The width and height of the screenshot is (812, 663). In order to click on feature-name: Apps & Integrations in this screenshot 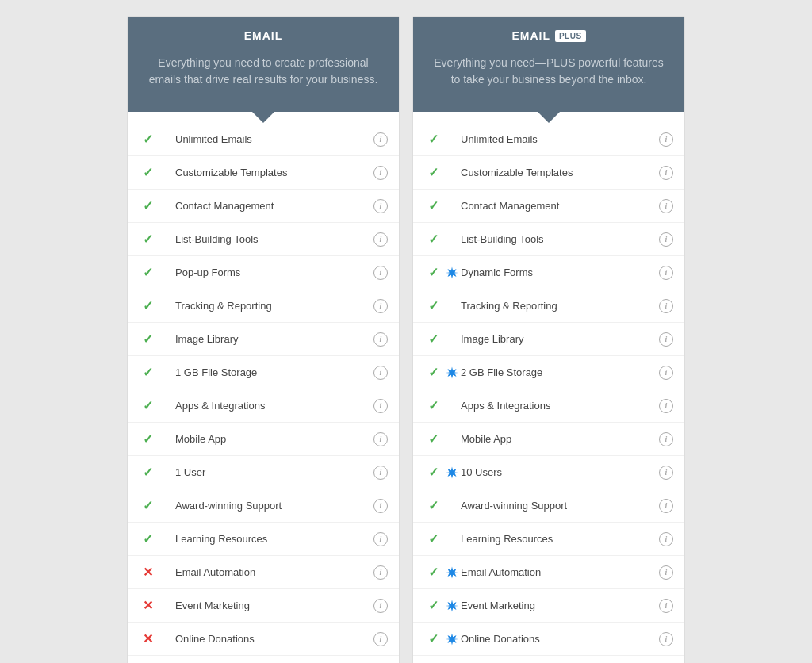, I will do `click(560, 406)`.